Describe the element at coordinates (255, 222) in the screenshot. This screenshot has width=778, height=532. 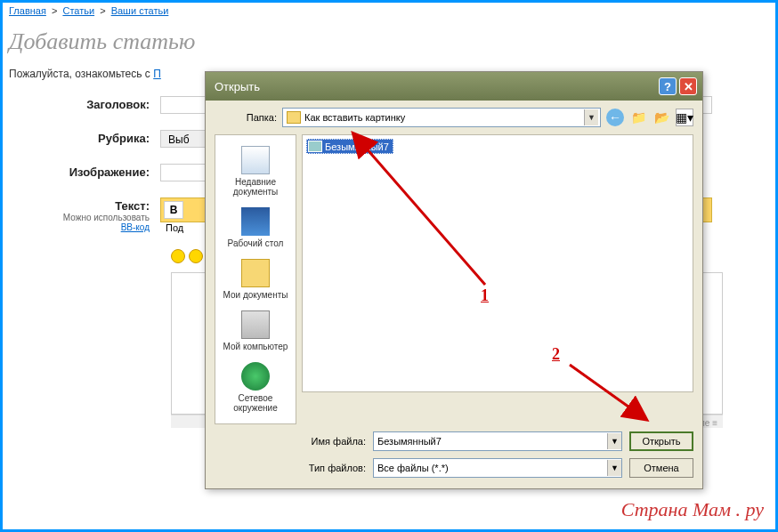
I see `desktop-icon` at that location.